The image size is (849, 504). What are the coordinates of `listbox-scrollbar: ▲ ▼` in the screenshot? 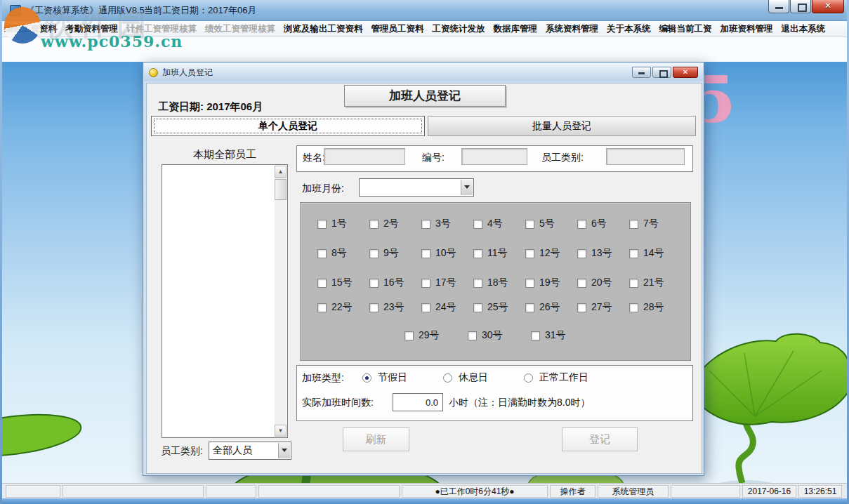 It's located at (281, 301).